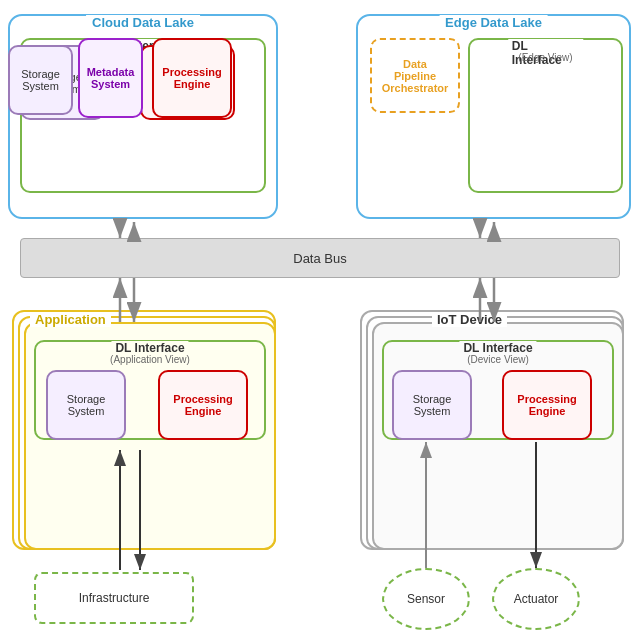 The height and width of the screenshot is (644, 640). What do you see at coordinates (192, 78) in the screenshot?
I see `edge-processing-label: ProcessingEngine` at bounding box center [192, 78].